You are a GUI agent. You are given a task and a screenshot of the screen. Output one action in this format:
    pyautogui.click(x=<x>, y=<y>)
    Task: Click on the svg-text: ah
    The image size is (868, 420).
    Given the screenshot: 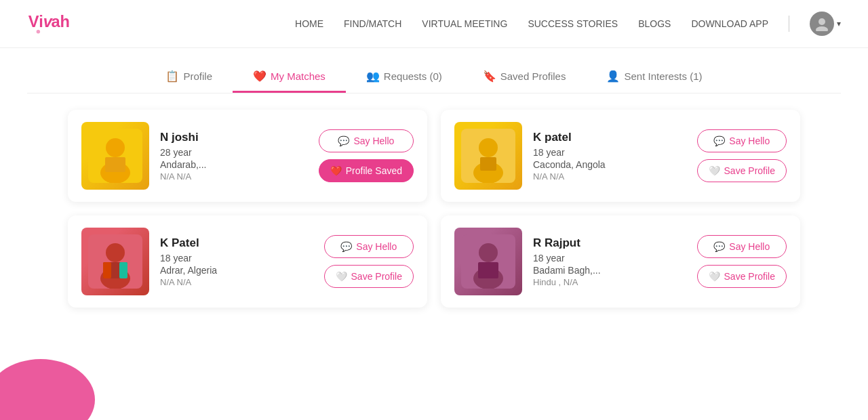 What is the action you would take?
    pyautogui.click(x=60, y=22)
    